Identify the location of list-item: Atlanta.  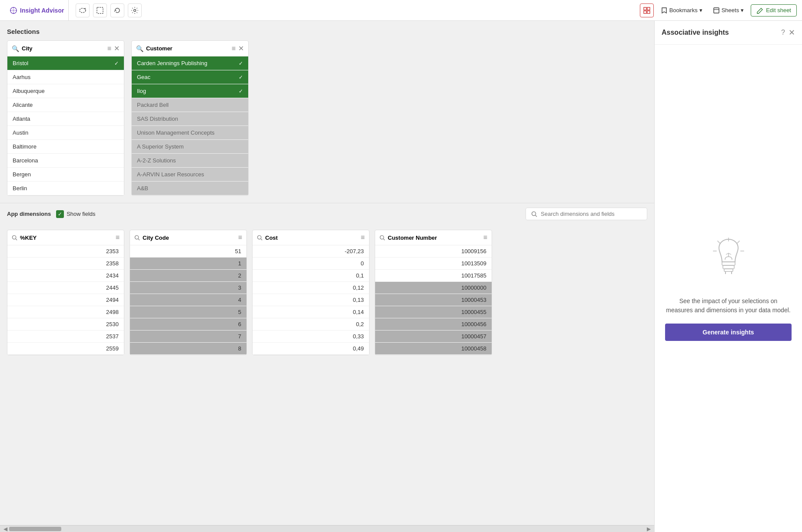
(66, 119).